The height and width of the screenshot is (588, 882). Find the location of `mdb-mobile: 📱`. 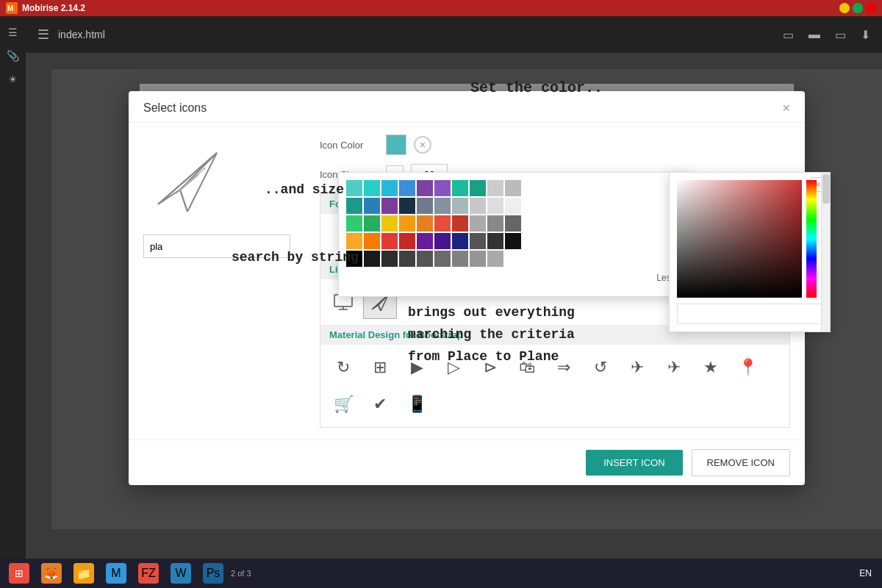

mdb-mobile: 📱 is located at coordinates (417, 404).